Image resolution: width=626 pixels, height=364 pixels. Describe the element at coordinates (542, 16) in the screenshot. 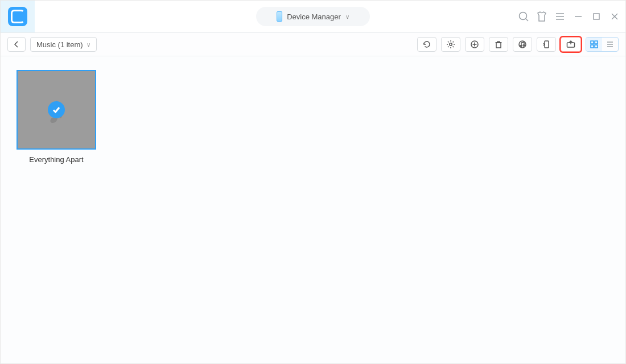

I see `tshirt-icon` at that location.